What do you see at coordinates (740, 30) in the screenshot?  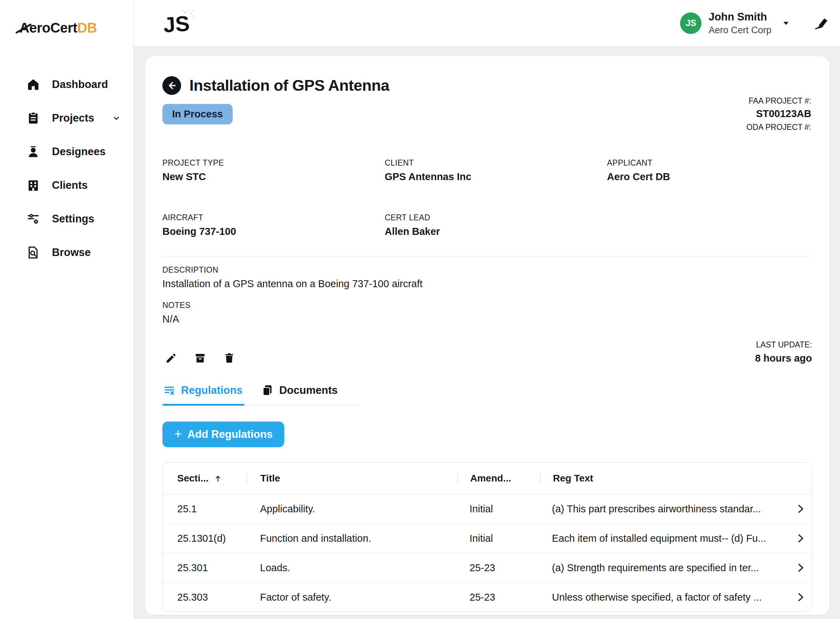 I see `user-org: Aero Cert Corp` at bounding box center [740, 30].